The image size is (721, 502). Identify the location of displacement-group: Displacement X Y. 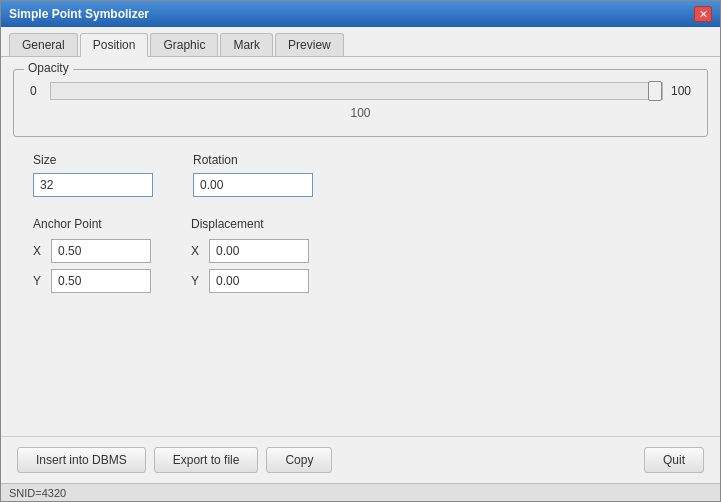
(250, 257).